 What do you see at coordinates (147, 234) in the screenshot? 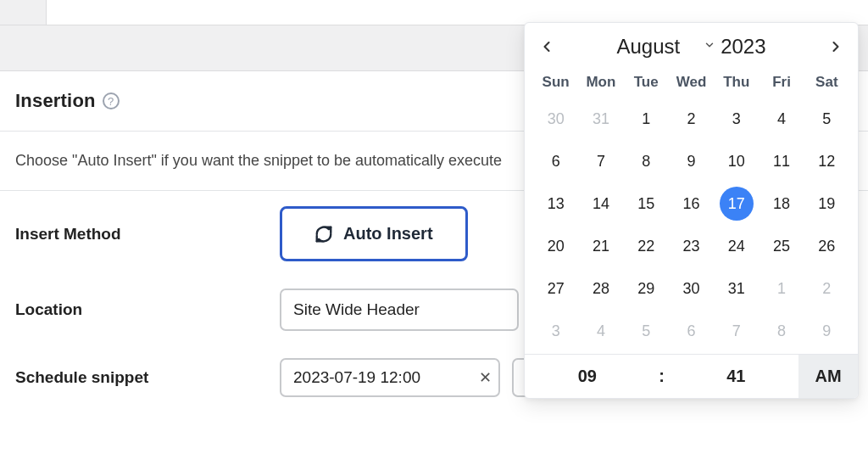
I see `label-insert-method: Insert Method` at bounding box center [147, 234].